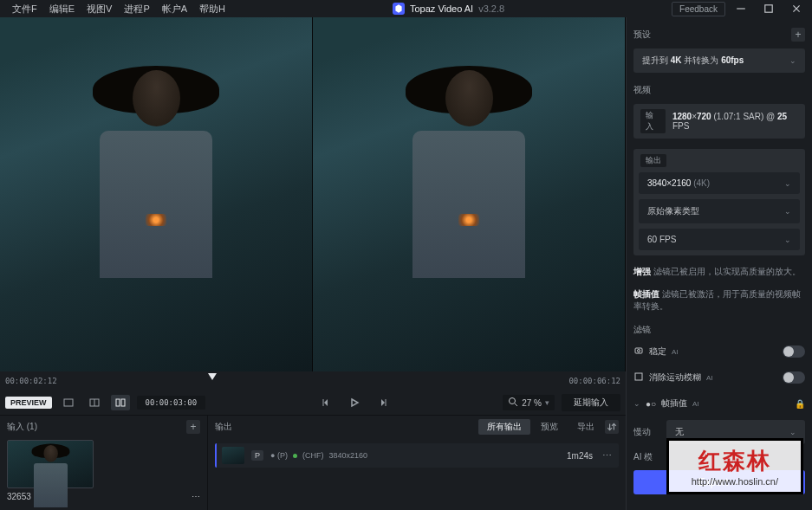  I want to click on title-center: Topaz Video AI v3.2.8, so click(449, 9).